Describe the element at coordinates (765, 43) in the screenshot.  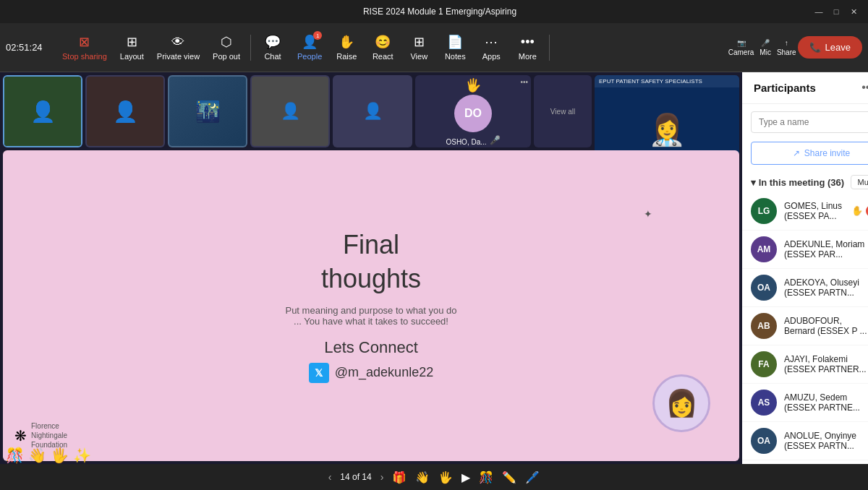
I see `mic-icon: 🎤` at that location.